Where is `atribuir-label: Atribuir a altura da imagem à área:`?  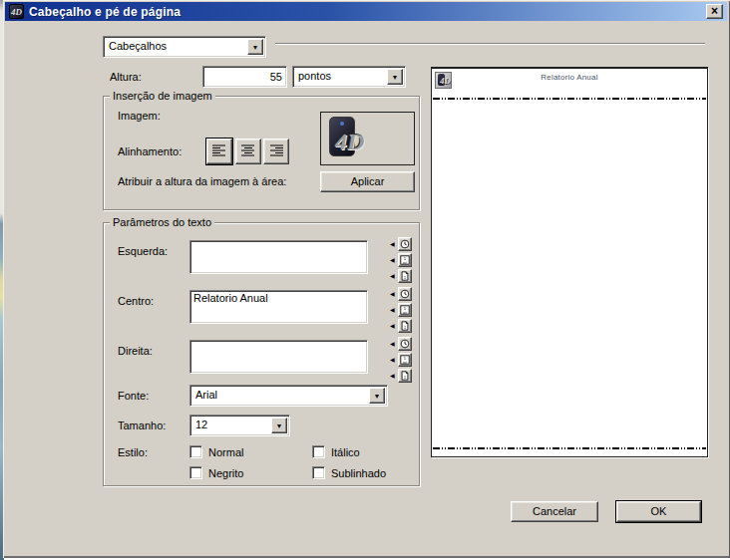 atribuir-label: Atribuir a altura da imagem à área: is located at coordinates (201, 181).